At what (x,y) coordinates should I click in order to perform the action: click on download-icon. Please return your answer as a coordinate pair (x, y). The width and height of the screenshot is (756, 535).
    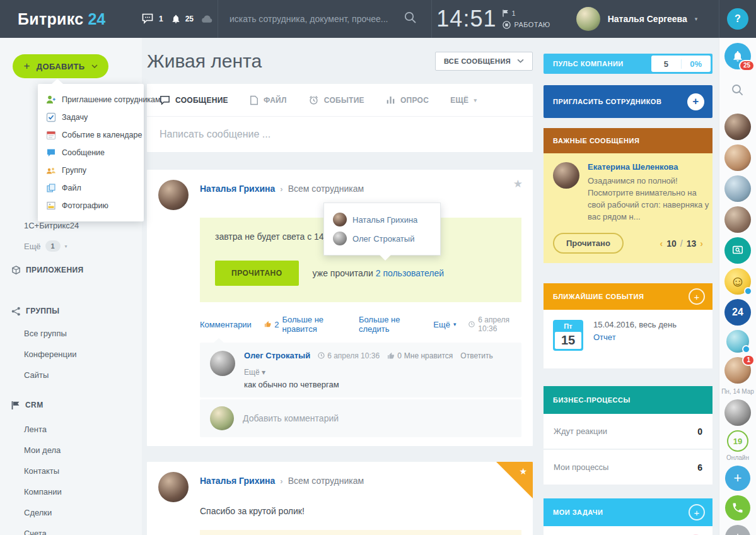
    Looking at the image, I should click on (738, 534).